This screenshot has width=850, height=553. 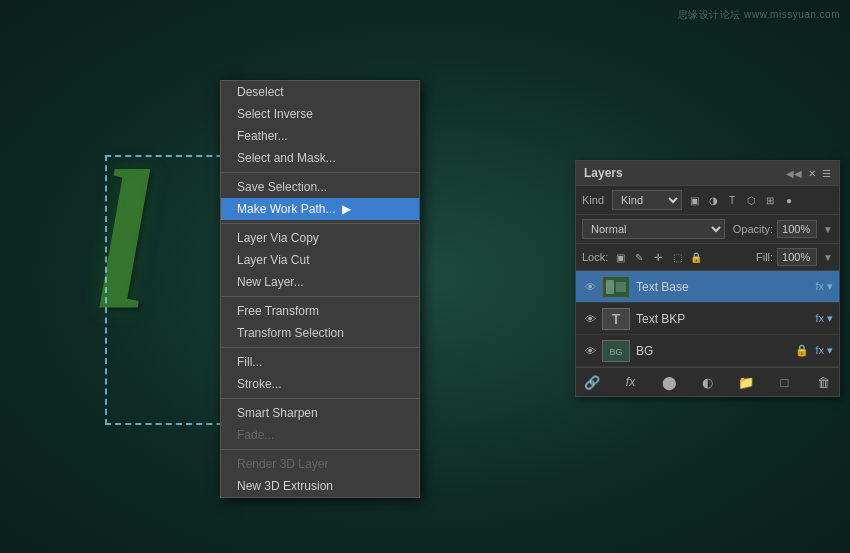 I want to click on menu-item-new-layer: New Layer..., so click(x=320, y=282).